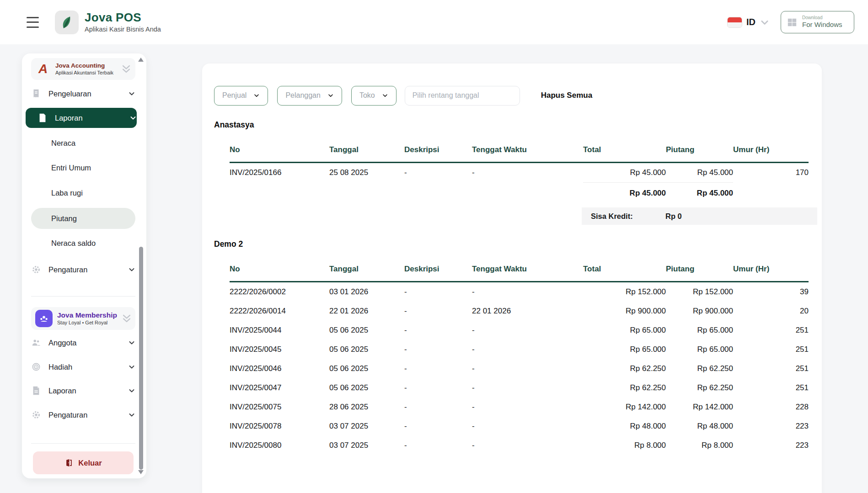  What do you see at coordinates (108, 22) in the screenshot?
I see `brand: Jova POS Aplikasi Kasir Bisnis Anda` at bounding box center [108, 22].